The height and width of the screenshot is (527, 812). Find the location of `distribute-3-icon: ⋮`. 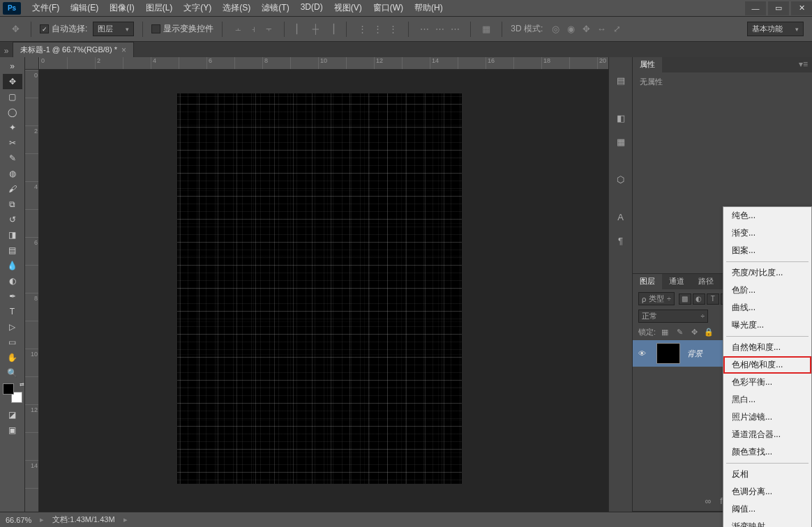

distribute-3-icon: ⋮ is located at coordinates (393, 29).